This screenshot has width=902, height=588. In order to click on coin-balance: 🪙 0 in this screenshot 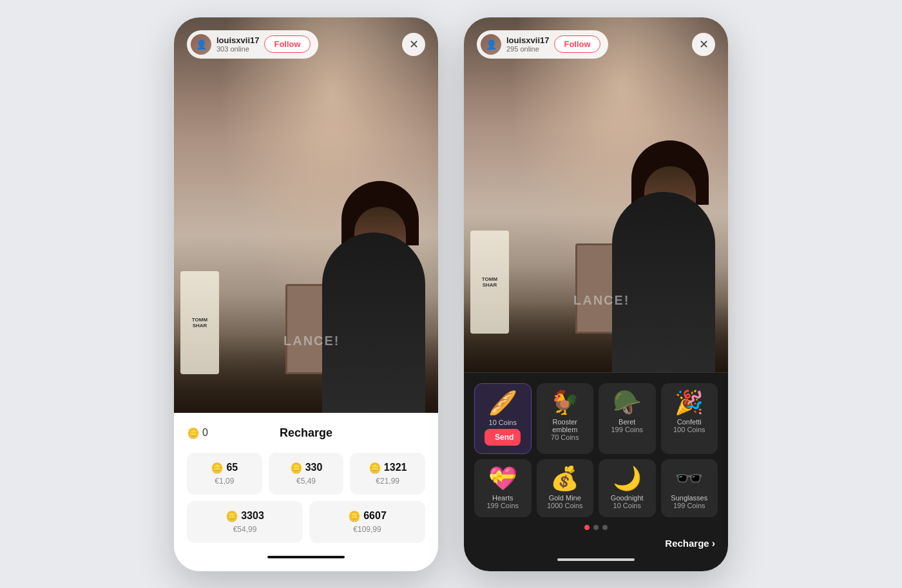, I will do `click(197, 433)`.